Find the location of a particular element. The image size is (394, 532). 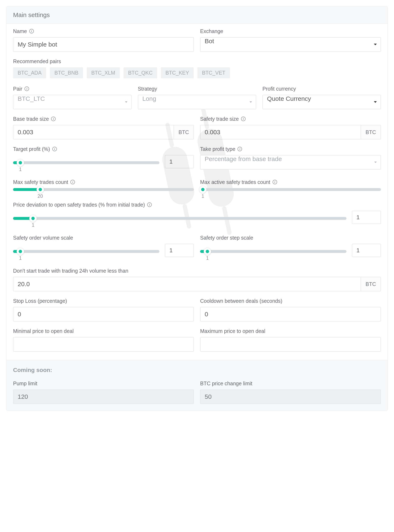

max-active-safety-trades-label: Max active safety trades count is located at coordinates (290, 182).